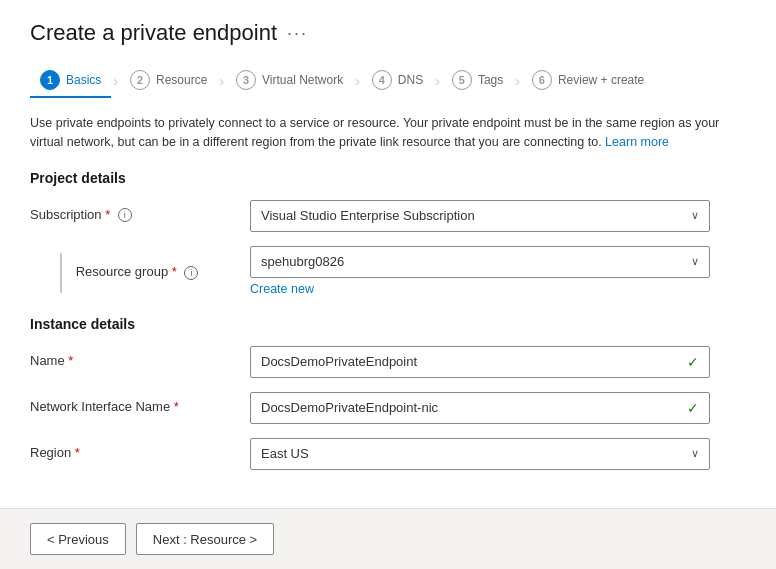 This screenshot has height=569, width=776. I want to click on resource-group-value: spehubrg0826, so click(302, 262).